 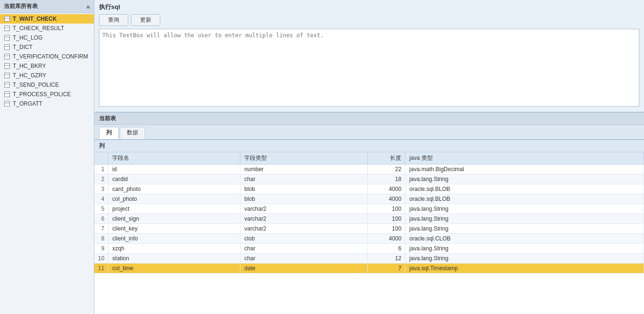 What do you see at coordinates (174, 229) in the screenshot?
I see `row-field-name: client_key` at bounding box center [174, 229].